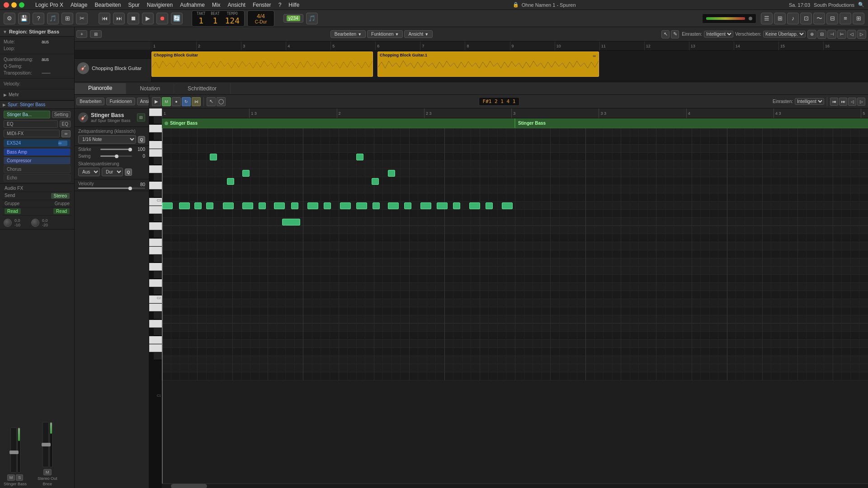 Image resolution: width=868 pixels, height=488 pixels. Describe the element at coordinates (832, 34) in the screenshot. I see `left-icon: ⊣` at that location.